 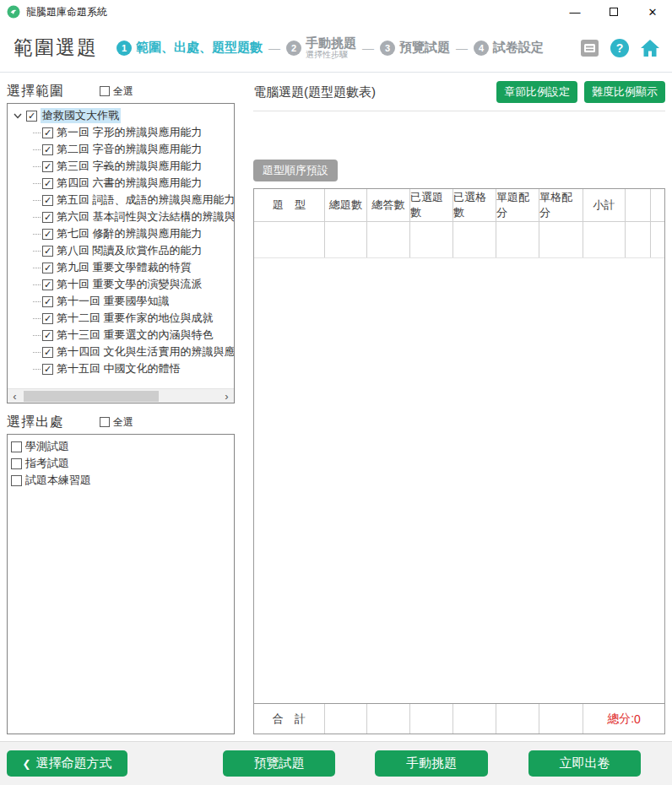 I want to click on range-section-title: 選擇範圍, so click(x=35, y=91).